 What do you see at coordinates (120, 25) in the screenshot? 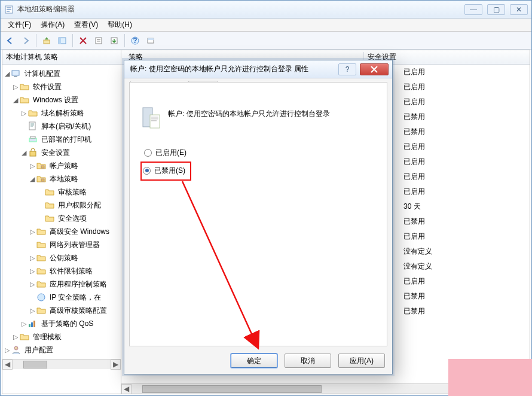
I see `menu-help: 帮助(H)` at bounding box center [120, 25].